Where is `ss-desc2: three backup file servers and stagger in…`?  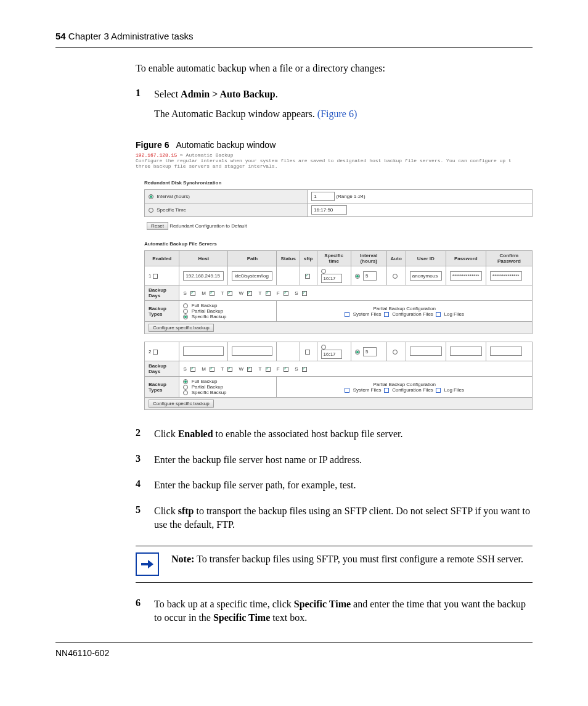
ss-desc2: three backup file servers and stagger in… is located at coordinates (334, 166).